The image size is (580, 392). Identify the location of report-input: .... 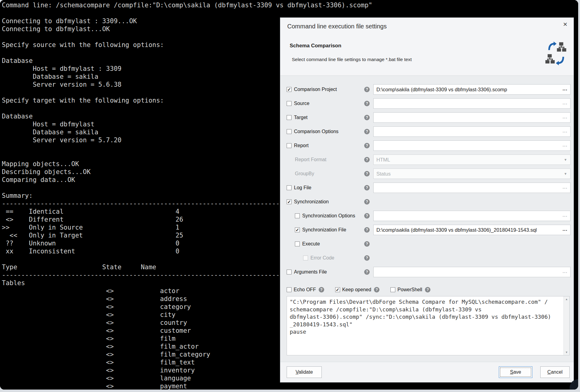
(472, 146).